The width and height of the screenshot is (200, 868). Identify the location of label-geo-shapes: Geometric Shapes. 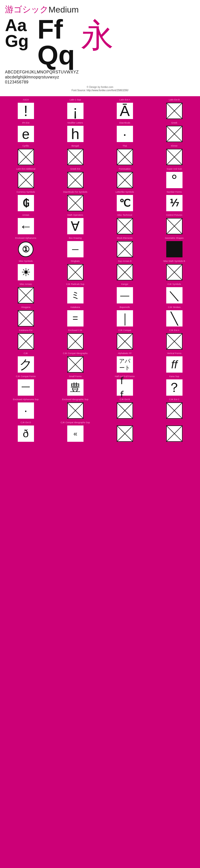
(174, 239).